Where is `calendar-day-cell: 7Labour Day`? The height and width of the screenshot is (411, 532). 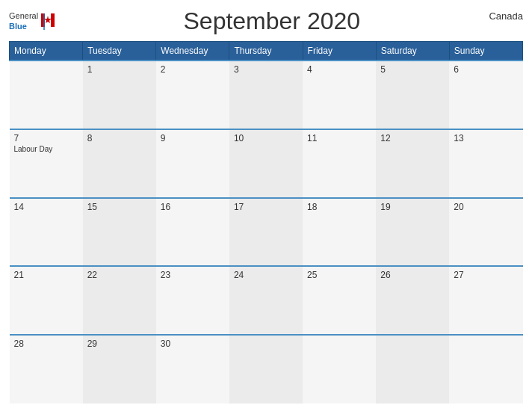
calendar-day-cell: 7Labour Day is located at coordinates (46, 164).